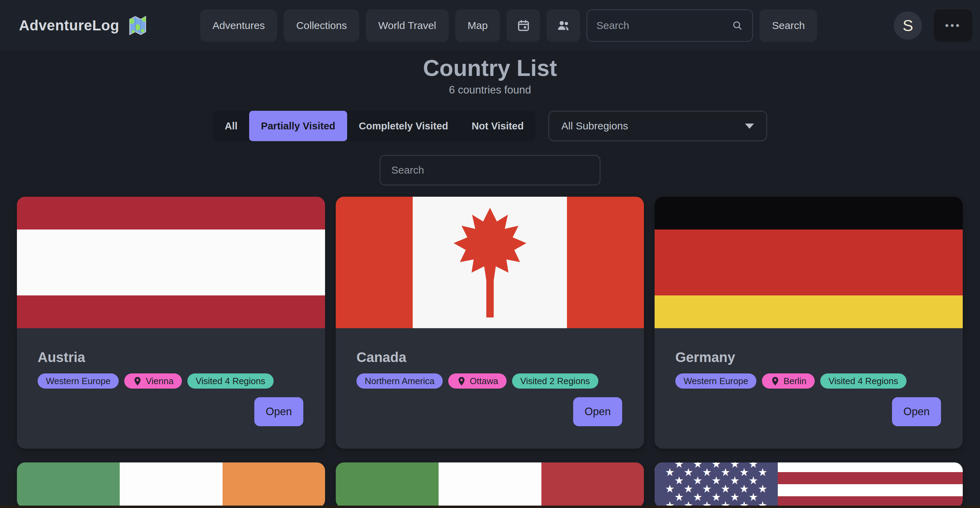 The width and height of the screenshot is (980, 508). I want to click on flag-italy, so click(490, 485).